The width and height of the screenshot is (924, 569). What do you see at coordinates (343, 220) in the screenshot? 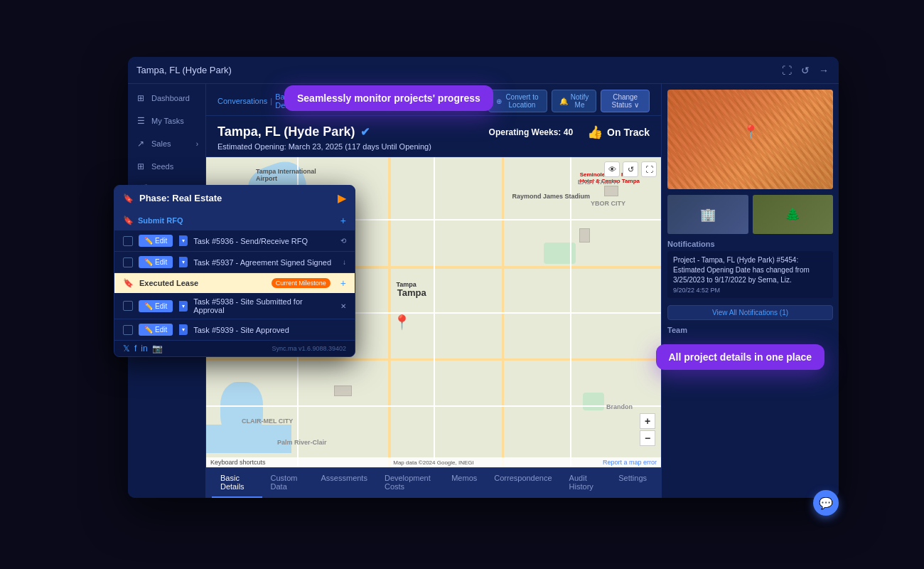
I see `add-task-button: +` at bounding box center [343, 220].